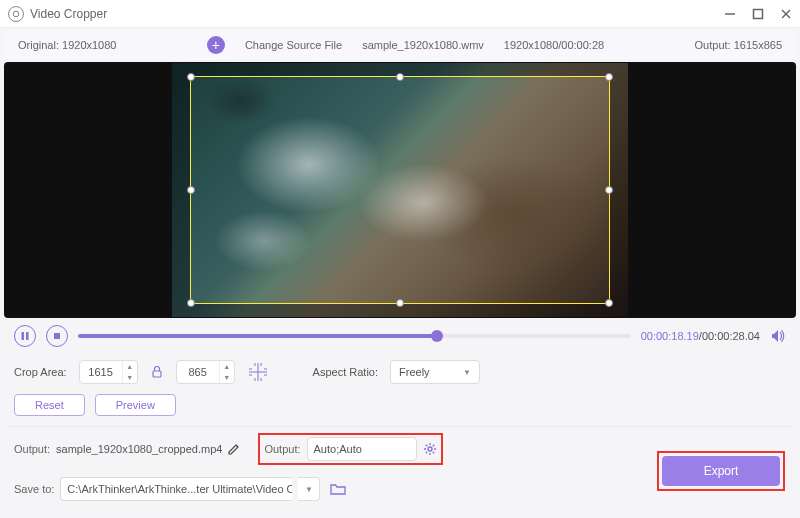 This screenshot has height=518, width=800. I want to click on save-path-box: C:\ArkThinker\ArkThinke...ter Ultimate\V…, so click(176, 489).